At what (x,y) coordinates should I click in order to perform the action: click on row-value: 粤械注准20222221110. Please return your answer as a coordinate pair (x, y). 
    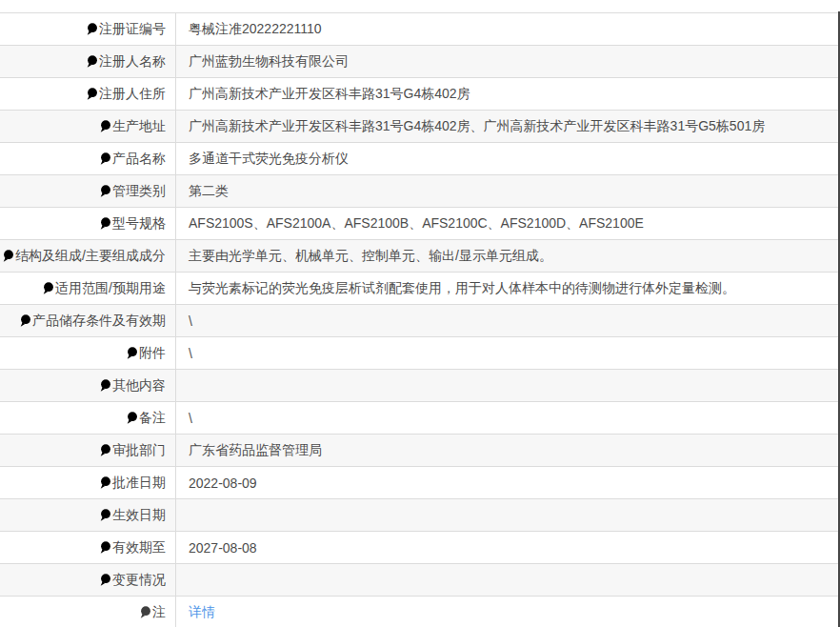
    Looking at the image, I should click on (509, 29).